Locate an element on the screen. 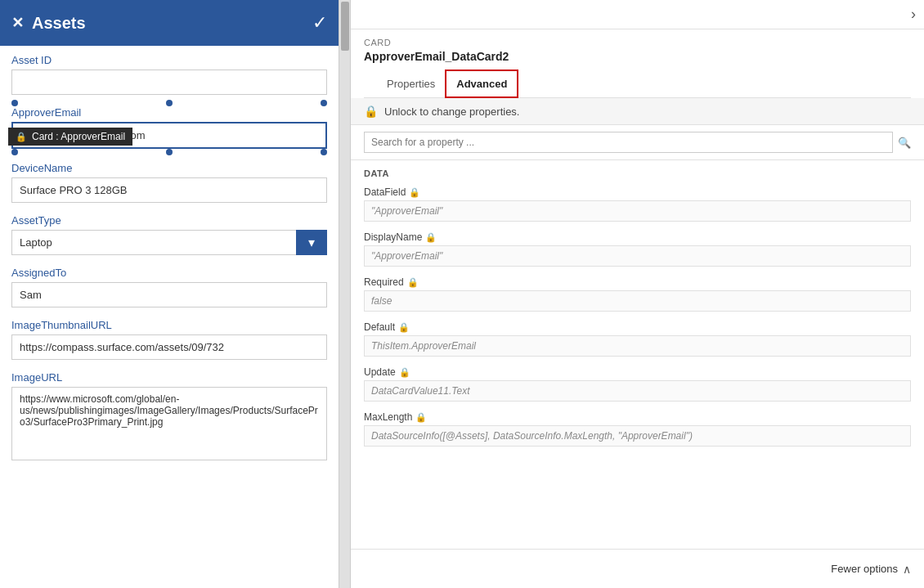  chevron-up-icon: ∧ is located at coordinates (907, 569).